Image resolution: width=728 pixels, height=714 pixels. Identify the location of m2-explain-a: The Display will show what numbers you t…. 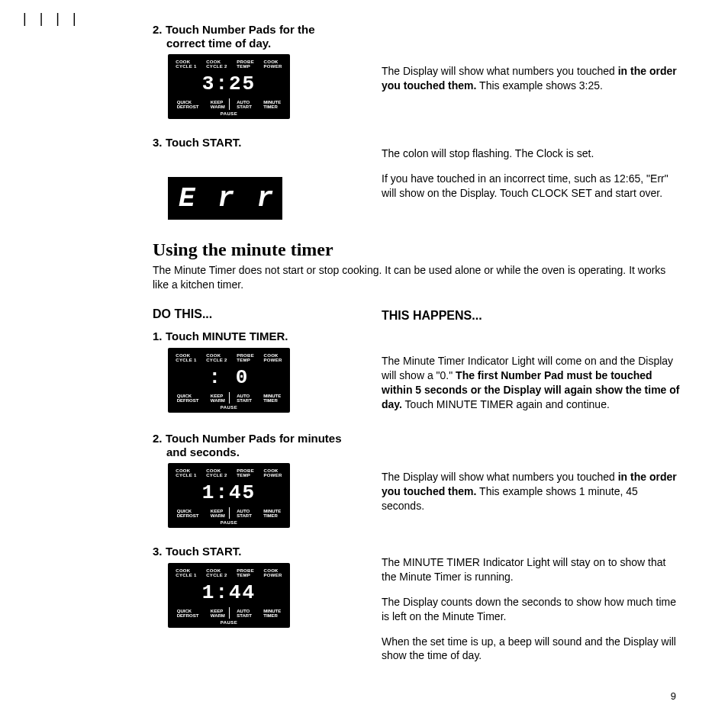
(500, 477).